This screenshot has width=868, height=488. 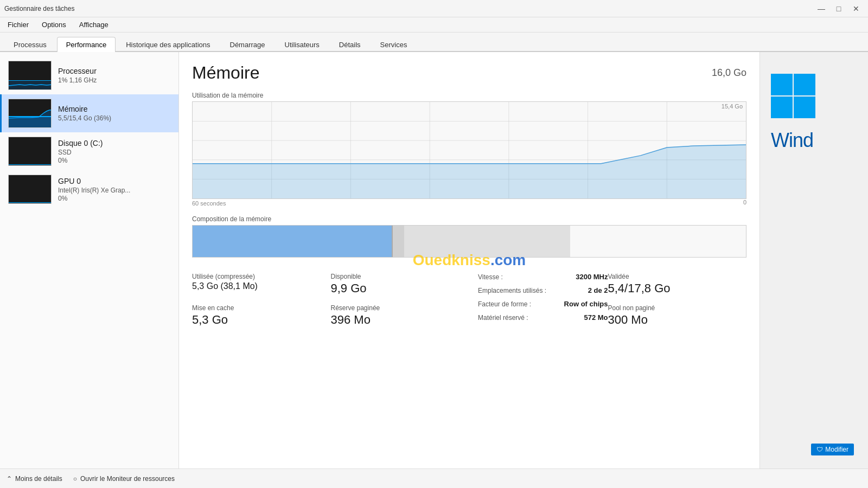 I want to click on gpu-value: 0%, so click(x=115, y=198).